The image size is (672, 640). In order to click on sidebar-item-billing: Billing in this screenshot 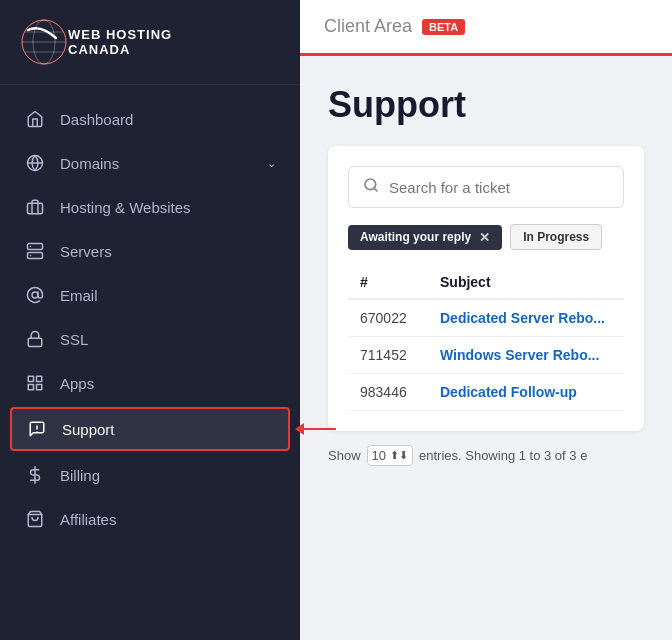, I will do `click(150, 475)`.